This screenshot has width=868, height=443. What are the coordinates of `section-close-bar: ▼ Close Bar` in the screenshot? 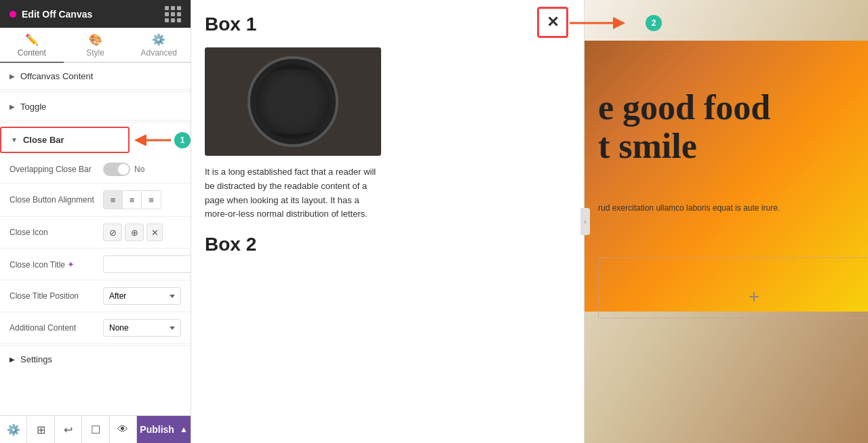 It's located at (65, 140).